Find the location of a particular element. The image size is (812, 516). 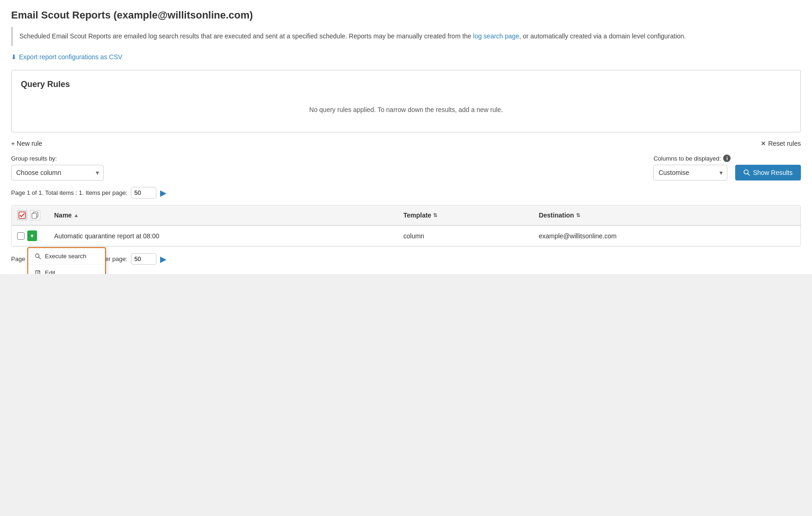

row-name-cell: Automatic quarantine report at 08:00 is located at coordinates (223, 236).